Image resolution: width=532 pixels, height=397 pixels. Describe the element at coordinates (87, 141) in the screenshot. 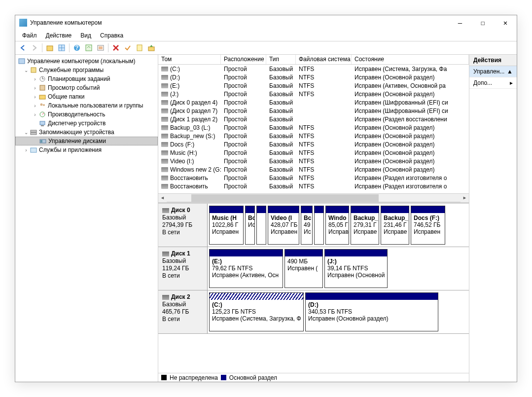

I see `tree-disk-management: Управление дисками` at that location.